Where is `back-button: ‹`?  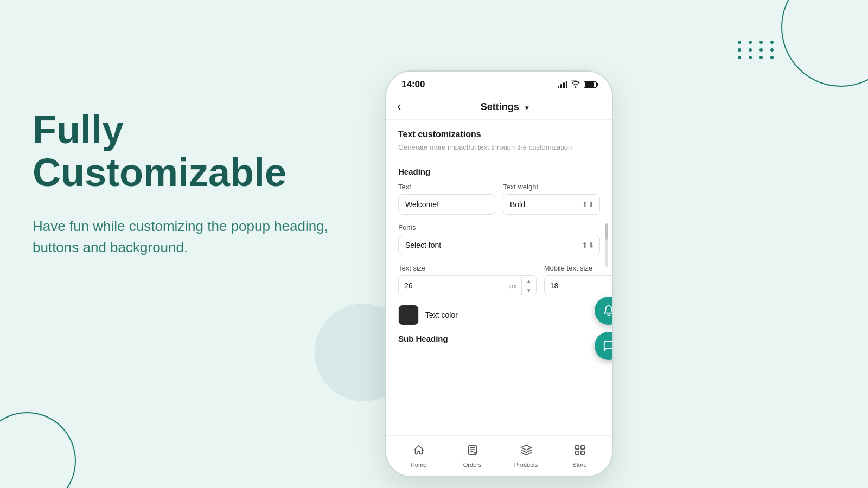
back-button: ‹ is located at coordinates (399, 107).